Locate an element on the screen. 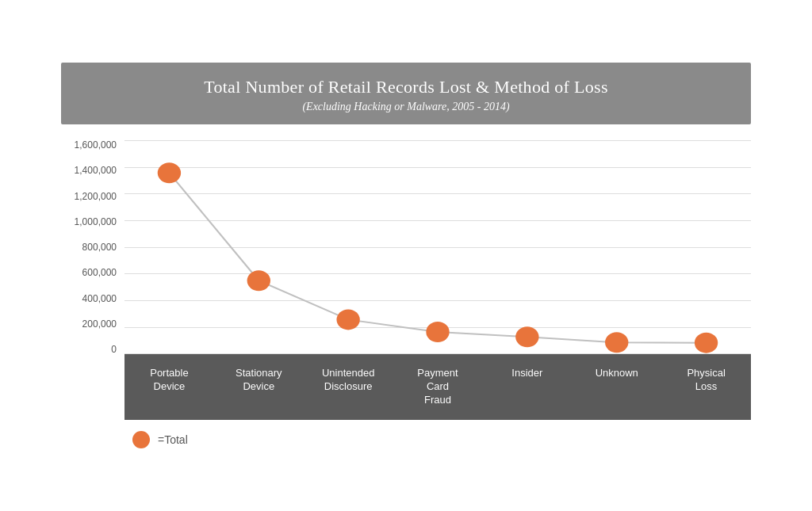  y-axis-label: 200,000 is located at coordinates (100, 324).